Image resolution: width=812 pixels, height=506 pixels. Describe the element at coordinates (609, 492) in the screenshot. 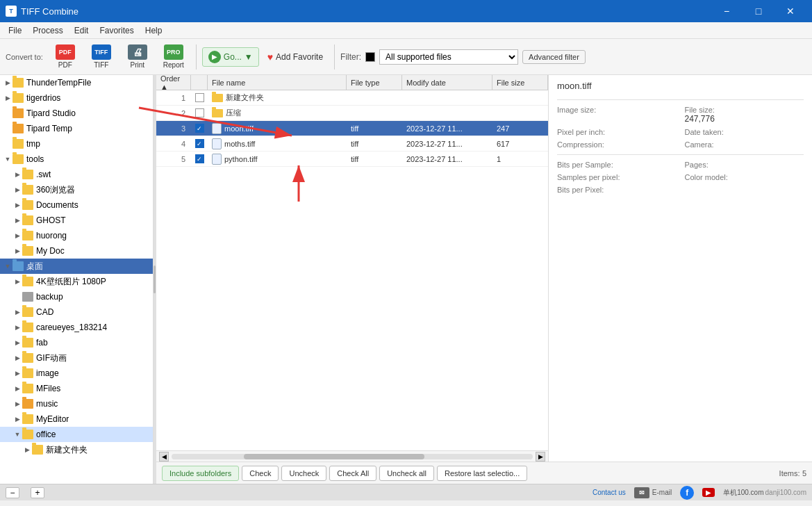

I see `contact-us-link: Contact us` at that location.